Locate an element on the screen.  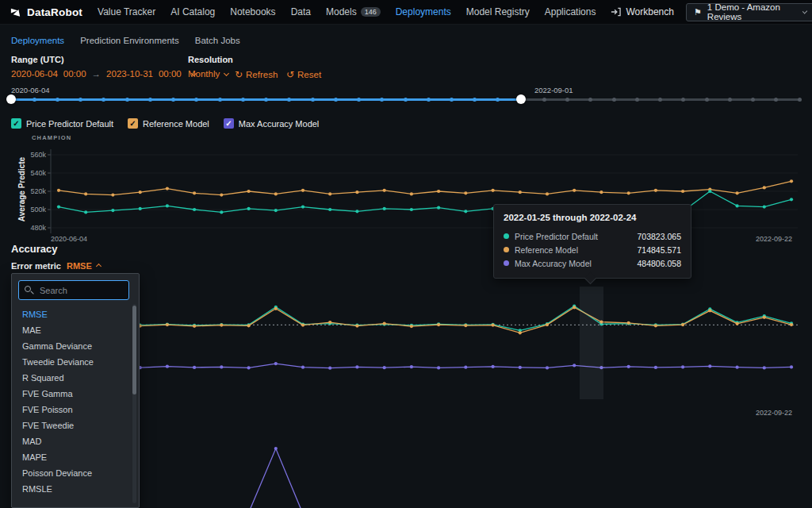
legend-price-predictor-default: ✓ Price Predictor Default is located at coordinates (62, 124).